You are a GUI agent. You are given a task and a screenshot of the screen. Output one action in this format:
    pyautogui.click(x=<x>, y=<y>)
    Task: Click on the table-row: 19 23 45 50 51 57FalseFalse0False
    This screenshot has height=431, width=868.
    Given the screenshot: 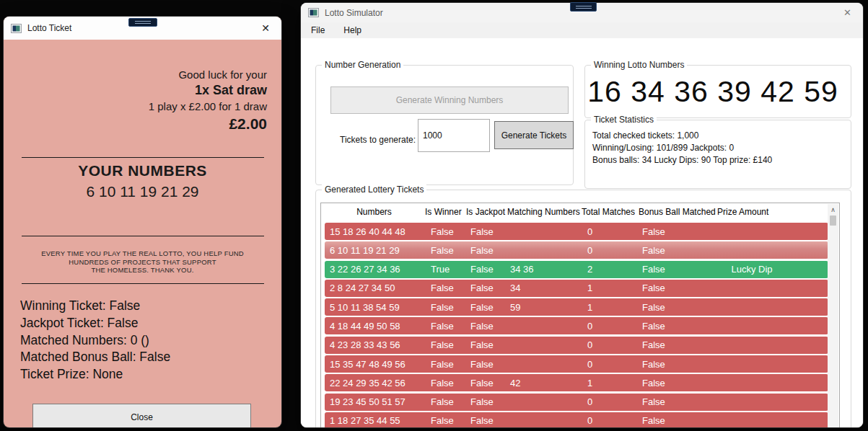 What is the action you would take?
    pyautogui.click(x=577, y=402)
    